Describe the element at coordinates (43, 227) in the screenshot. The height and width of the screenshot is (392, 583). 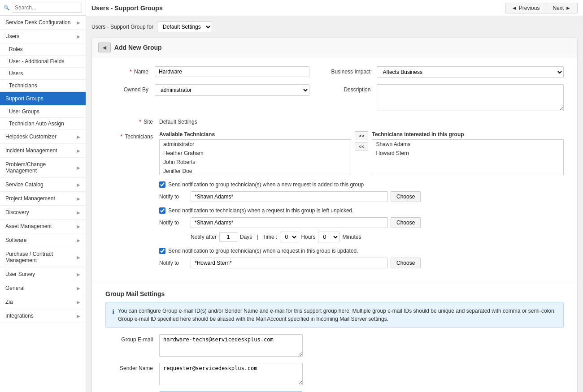
I see `sidebar-item-15: Asset Management▶` at that location.